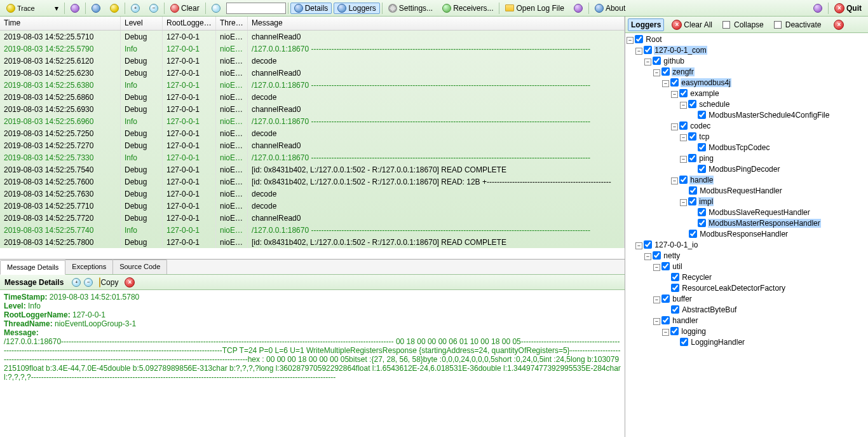  What do you see at coordinates (313, 158) in the screenshot?
I see `table-row: 2019-08-03 14:52:25.7330Info127-0-0-1nio…` at bounding box center [313, 158].